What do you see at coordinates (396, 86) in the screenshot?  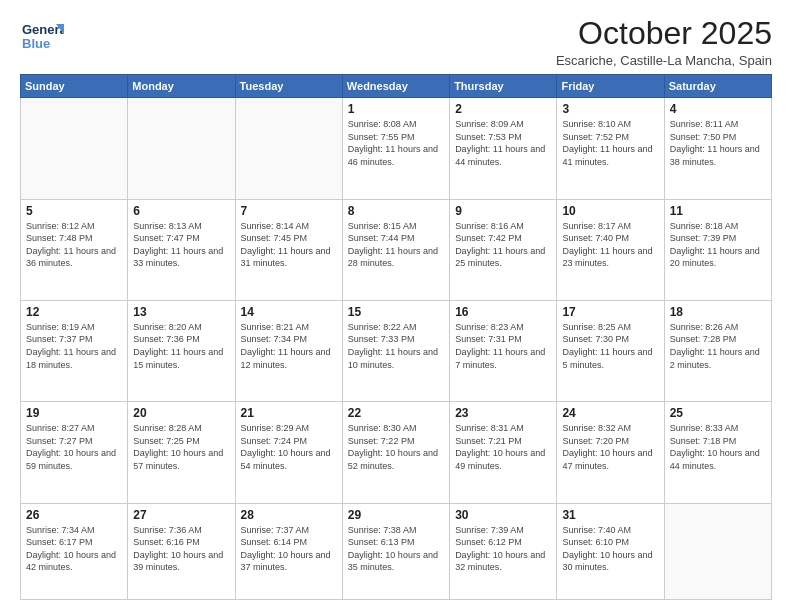 I see `weekday-header-row: SundayMondayTuesdayWednesdayThursdayFrid…` at bounding box center [396, 86].